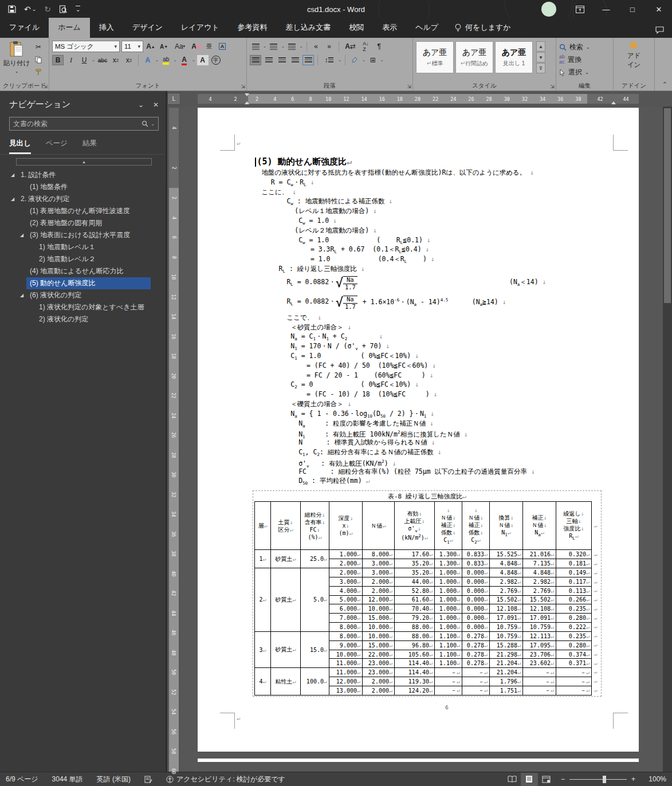 This screenshot has height=786, width=672. Describe the element at coordinates (540, 618) in the screenshot. I see `table-cell: 17.091↵` at that location.